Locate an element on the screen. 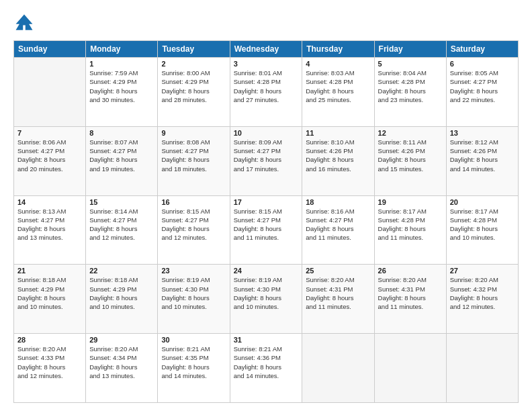  daylight-minutes-label: and 30 minutes. is located at coordinates (112, 99).